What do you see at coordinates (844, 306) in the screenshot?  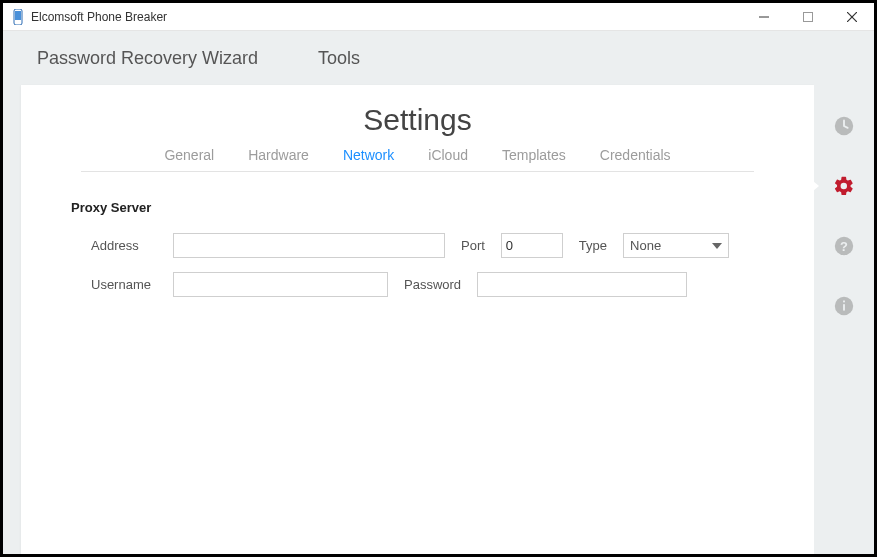 I see `info-icon` at bounding box center [844, 306].